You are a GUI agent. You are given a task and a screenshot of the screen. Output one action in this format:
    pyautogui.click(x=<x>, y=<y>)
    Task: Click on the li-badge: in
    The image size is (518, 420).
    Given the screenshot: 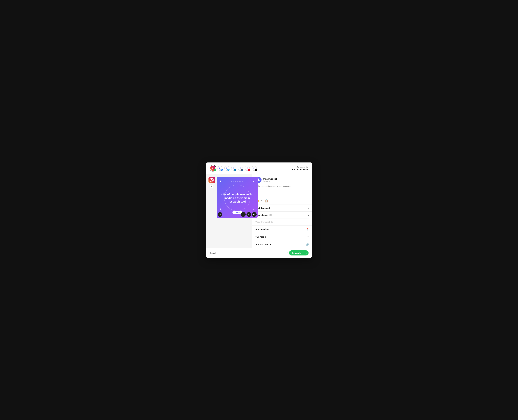 What is the action you would take?
    pyautogui.click(x=235, y=170)
    